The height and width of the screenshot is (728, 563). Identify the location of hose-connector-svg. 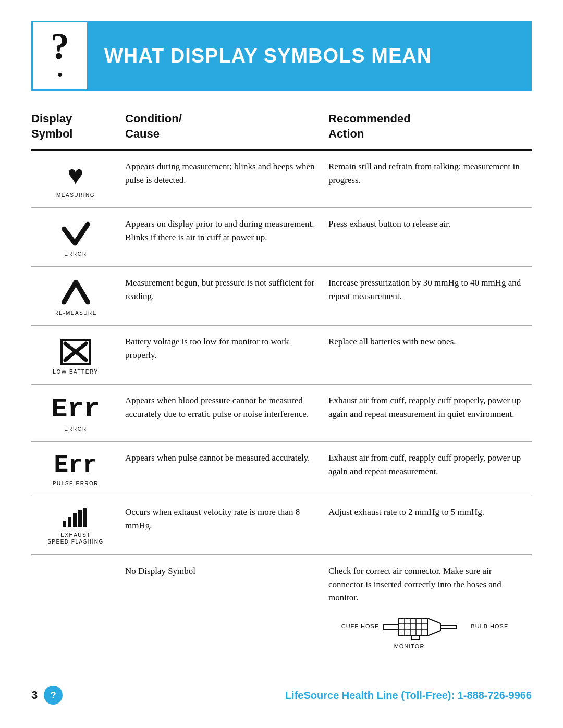
(425, 627).